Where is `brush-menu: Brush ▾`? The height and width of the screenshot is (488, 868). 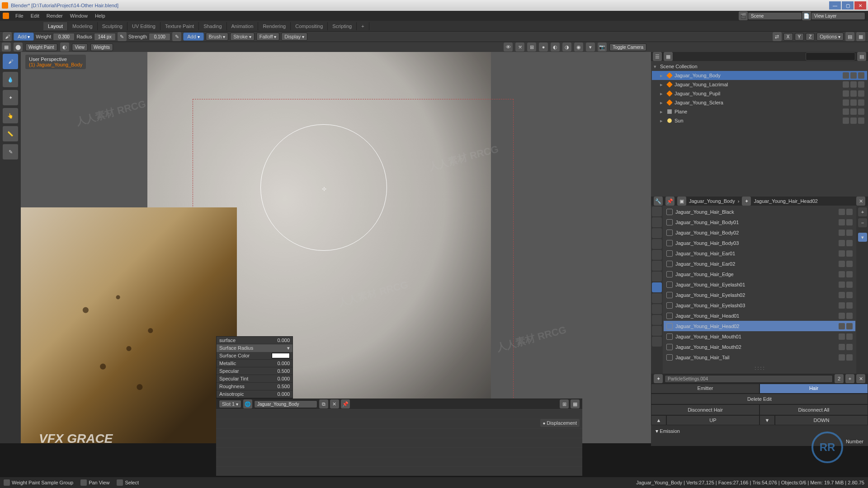 brush-menu: Brush ▾ is located at coordinates (217, 37).